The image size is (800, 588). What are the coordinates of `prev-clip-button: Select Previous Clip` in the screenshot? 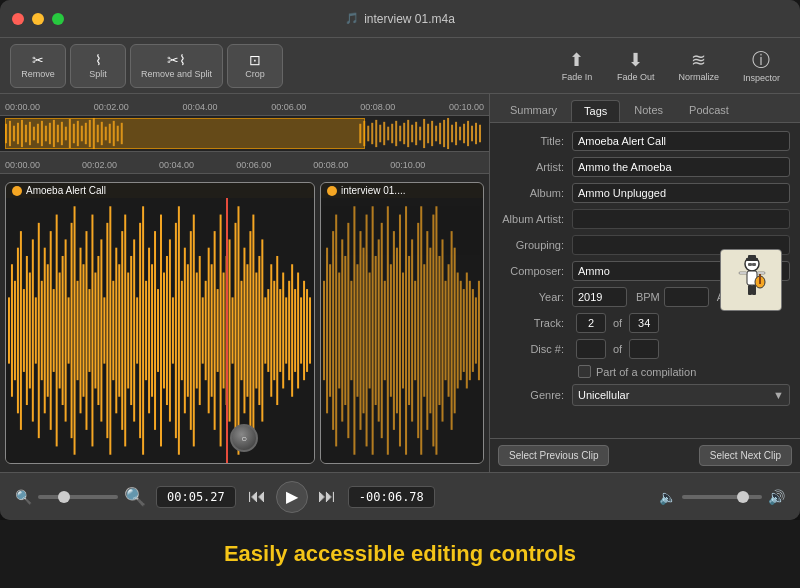 It's located at (554, 456).